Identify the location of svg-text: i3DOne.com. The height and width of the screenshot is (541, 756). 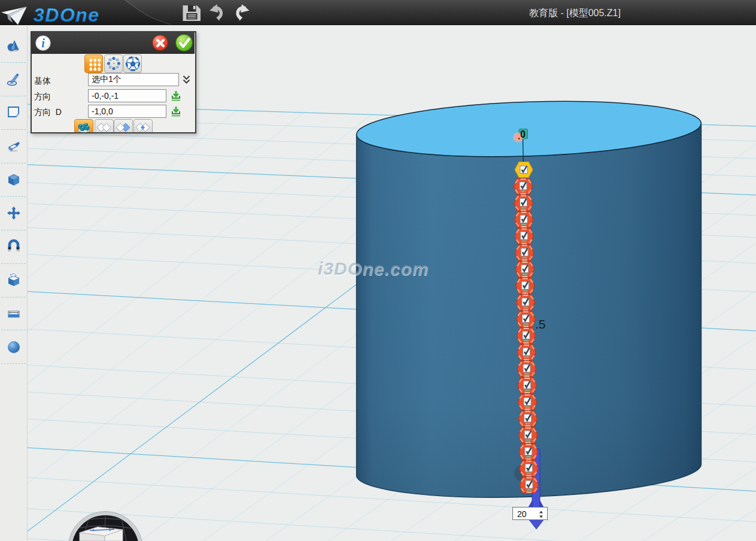
(374, 268).